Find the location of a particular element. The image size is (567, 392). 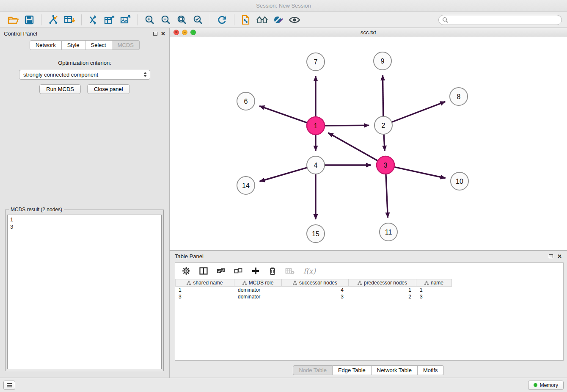

graph-node-6: 6 is located at coordinates (246, 101).